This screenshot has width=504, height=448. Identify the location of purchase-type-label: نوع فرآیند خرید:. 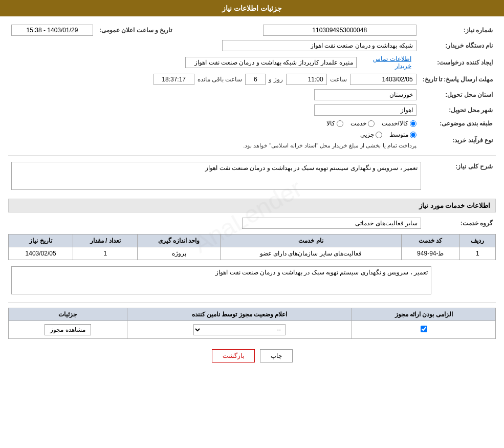
(457, 140).